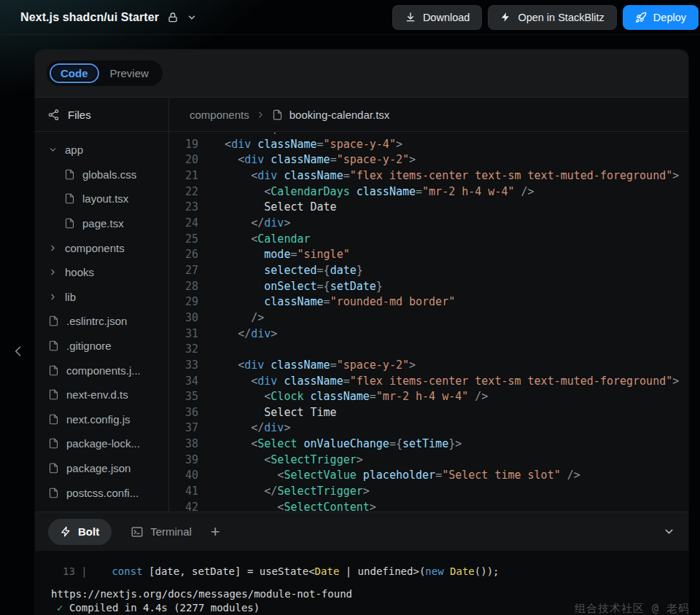  Describe the element at coordinates (102, 224) in the screenshot. I see `file-page.tsx: page.tsx` at that location.